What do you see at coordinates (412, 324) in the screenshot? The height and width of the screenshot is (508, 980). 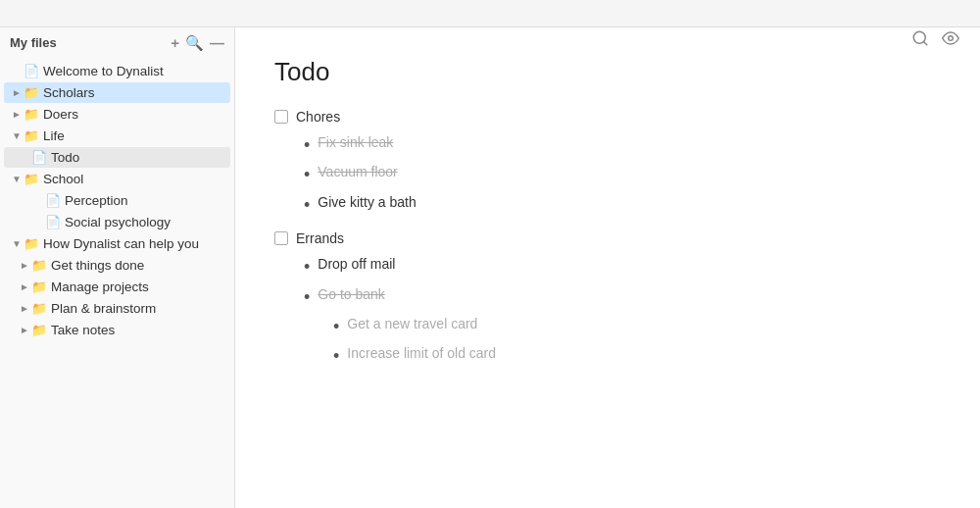 I see `bank-sub-label-1: Get a new travel card` at bounding box center [412, 324].